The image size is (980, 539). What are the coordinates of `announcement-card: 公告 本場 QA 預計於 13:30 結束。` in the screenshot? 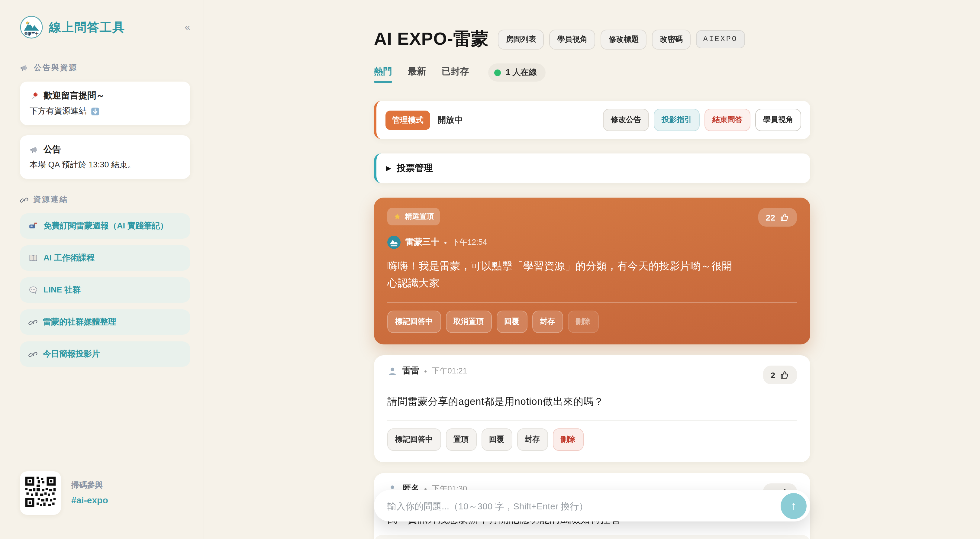 It's located at (105, 157).